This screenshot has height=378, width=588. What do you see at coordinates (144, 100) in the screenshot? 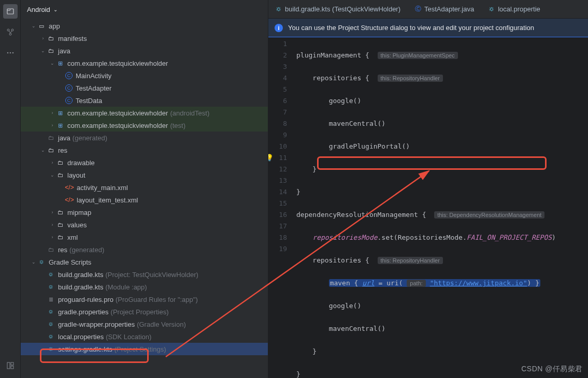
I see `tree-item: CTestData` at bounding box center [144, 100].